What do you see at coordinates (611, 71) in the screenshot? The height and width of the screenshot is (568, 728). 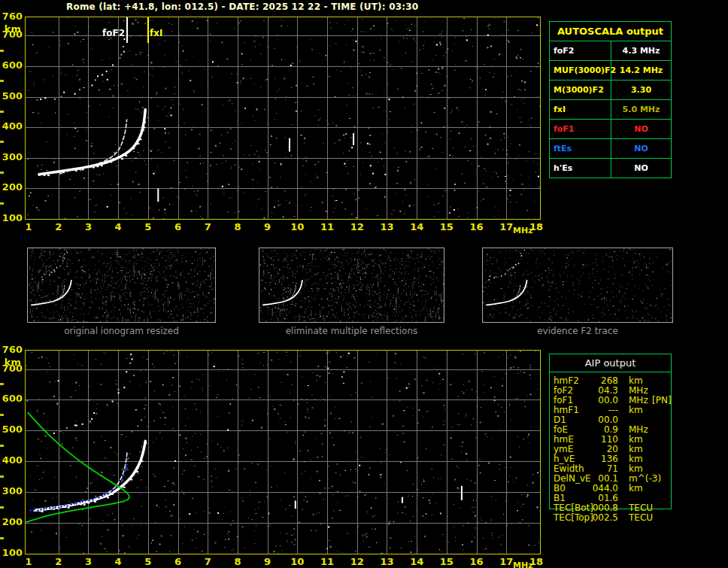 I see `table-row: MUF(3000)F214.2 MHz` at bounding box center [611, 71].